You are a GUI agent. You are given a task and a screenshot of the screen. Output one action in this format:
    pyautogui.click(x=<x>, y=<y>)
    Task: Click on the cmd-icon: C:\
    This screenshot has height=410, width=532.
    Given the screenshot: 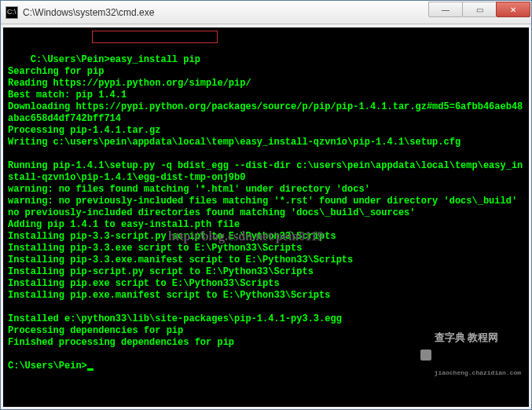 What is the action you would take?
    pyautogui.click(x=12, y=13)
    